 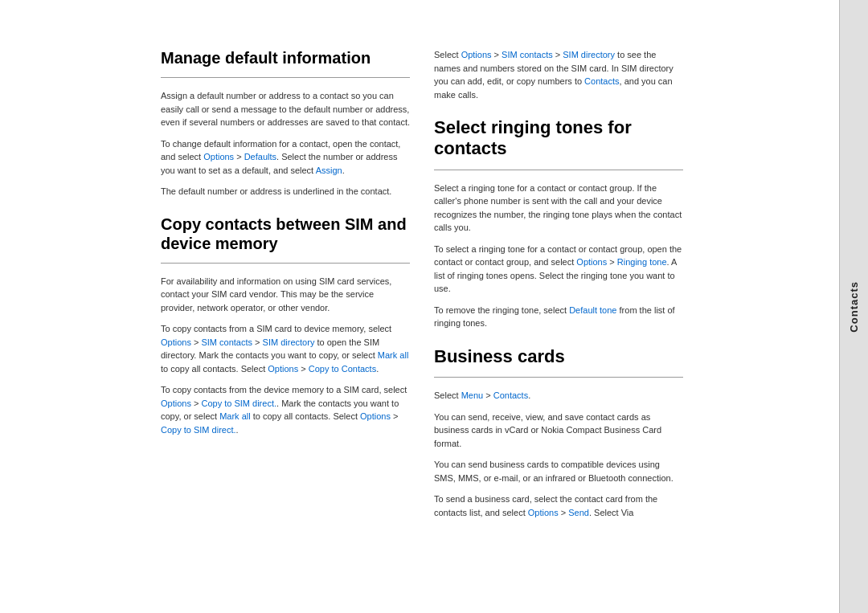 What do you see at coordinates (593, 310) in the screenshot?
I see `link-default-tone: Default tone` at bounding box center [593, 310].